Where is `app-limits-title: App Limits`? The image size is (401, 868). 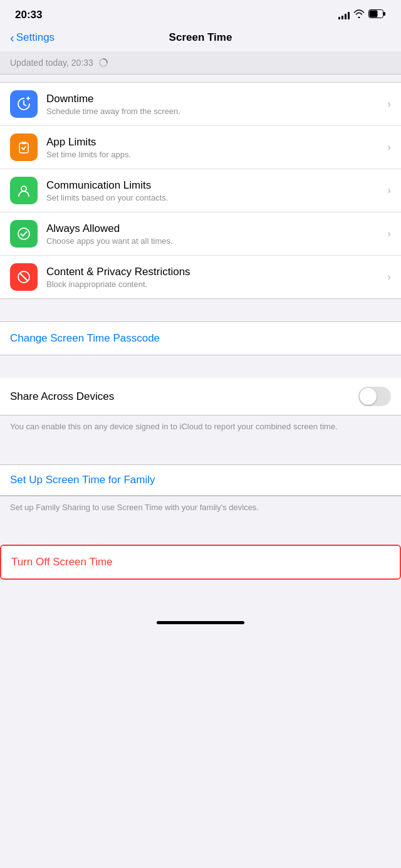 app-limits-title: App Limits is located at coordinates (214, 142).